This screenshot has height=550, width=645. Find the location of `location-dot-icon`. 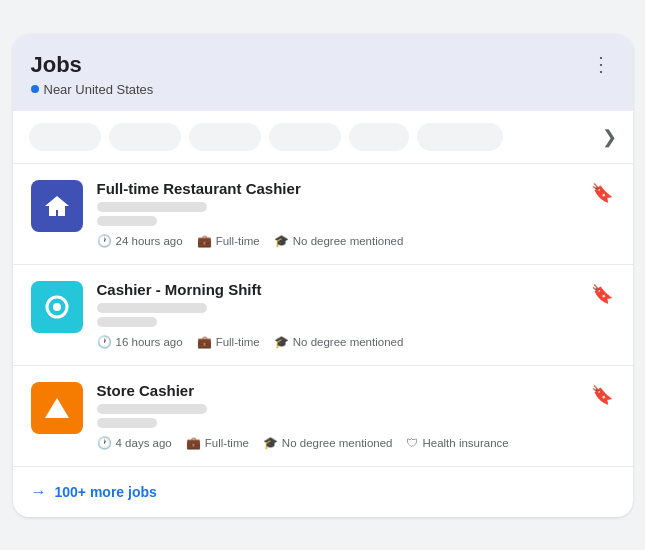

location-dot-icon is located at coordinates (35, 89).